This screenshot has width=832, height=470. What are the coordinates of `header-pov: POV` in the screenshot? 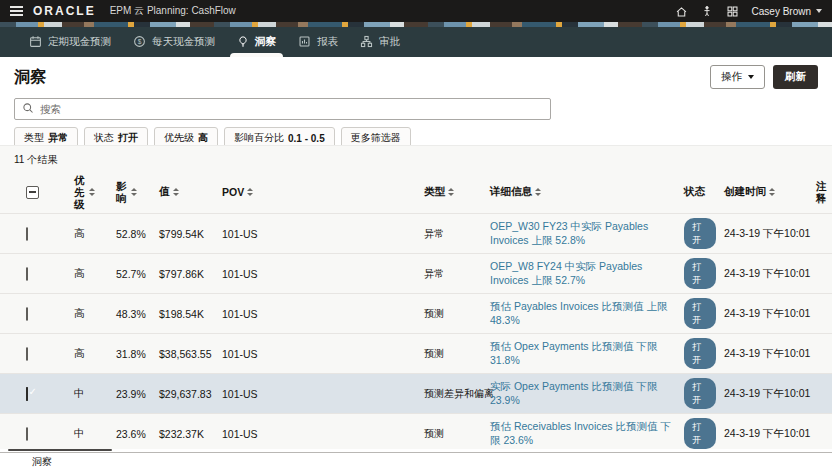 It's located at (319, 192).